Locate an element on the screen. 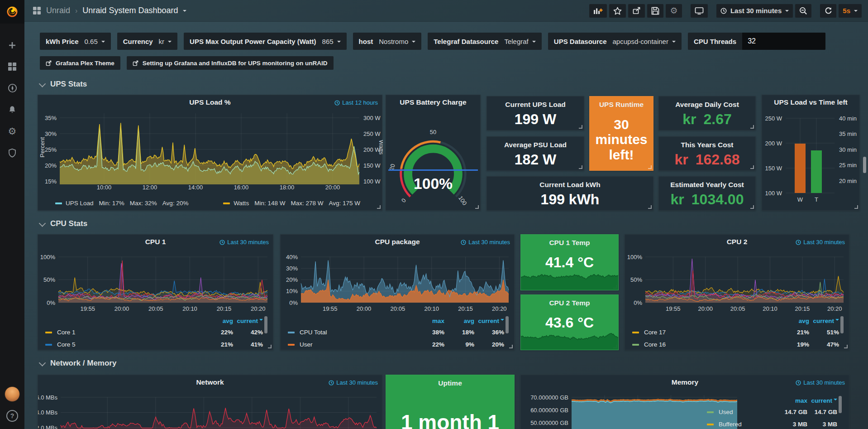  stat-value: 1 month 1 is located at coordinates (450, 408).